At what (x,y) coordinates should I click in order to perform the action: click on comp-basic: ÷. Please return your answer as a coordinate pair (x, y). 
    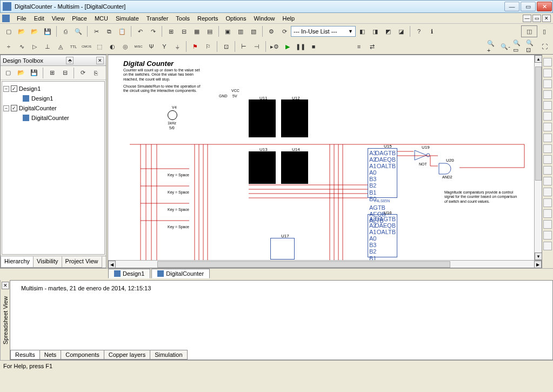
    Looking at the image, I should click on (9, 46).